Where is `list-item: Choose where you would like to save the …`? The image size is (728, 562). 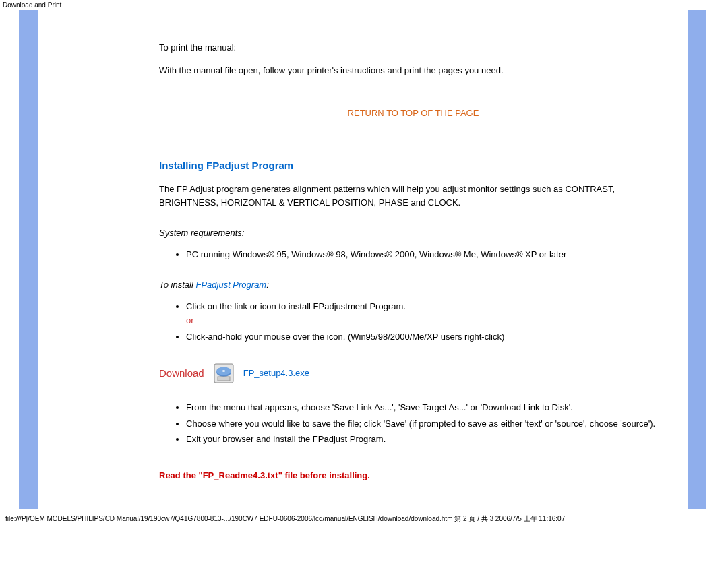 list-item: Choose where you would like to save the … is located at coordinates (427, 424).